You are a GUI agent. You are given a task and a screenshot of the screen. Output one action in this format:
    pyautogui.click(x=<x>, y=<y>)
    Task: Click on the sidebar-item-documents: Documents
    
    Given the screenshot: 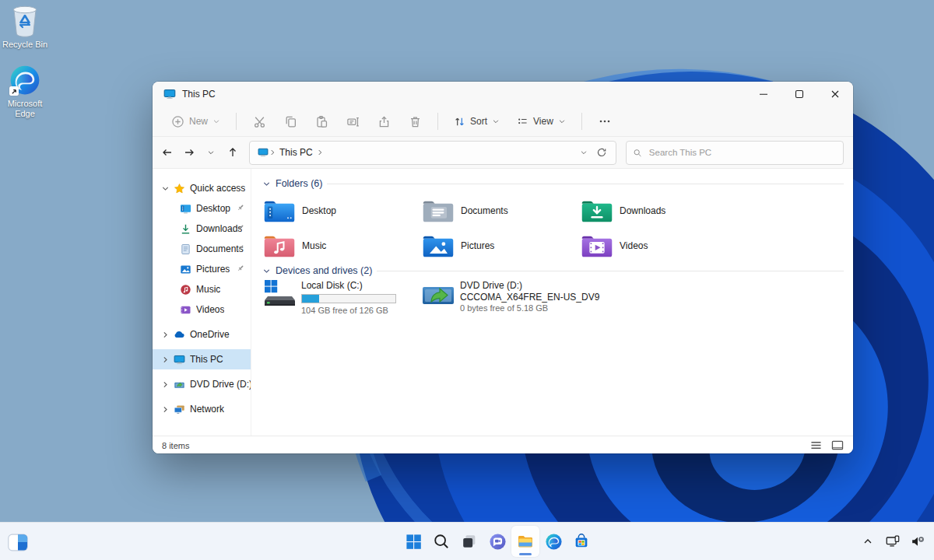 What is the action you would take?
    pyautogui.click(x=202, y=249)
    